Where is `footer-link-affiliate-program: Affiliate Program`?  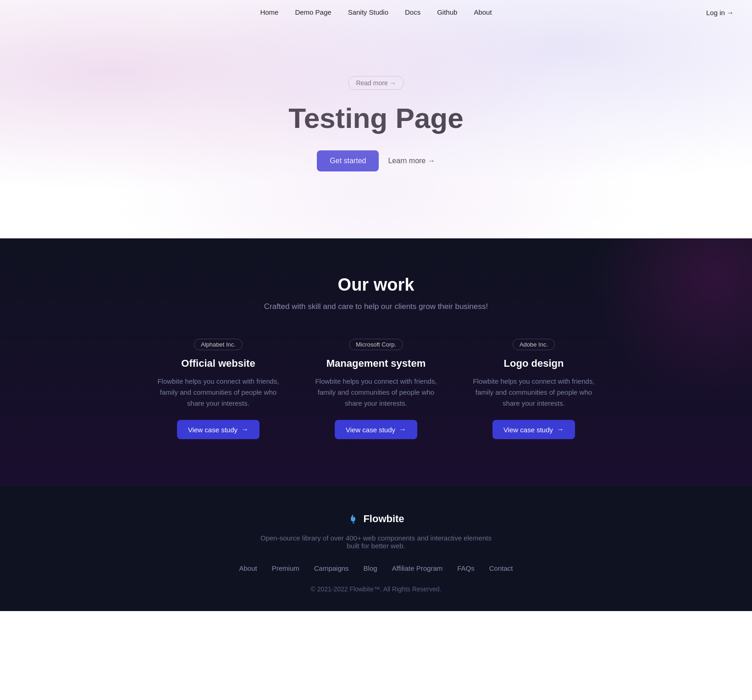 footer-link-affiliate-program: Affiliate Program is located at coordinates (417, 568).